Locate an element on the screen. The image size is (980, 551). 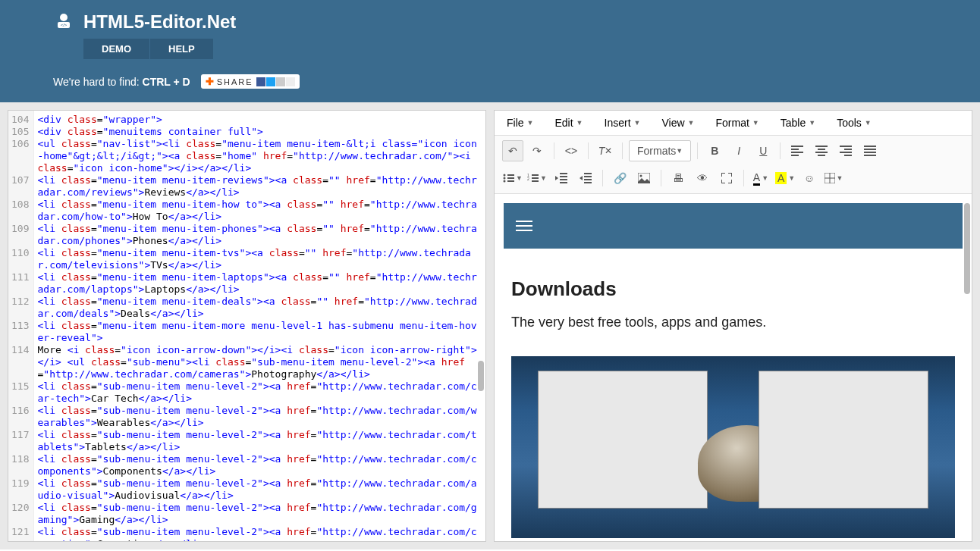
italic-button: I is located at coordinates (739, 151).